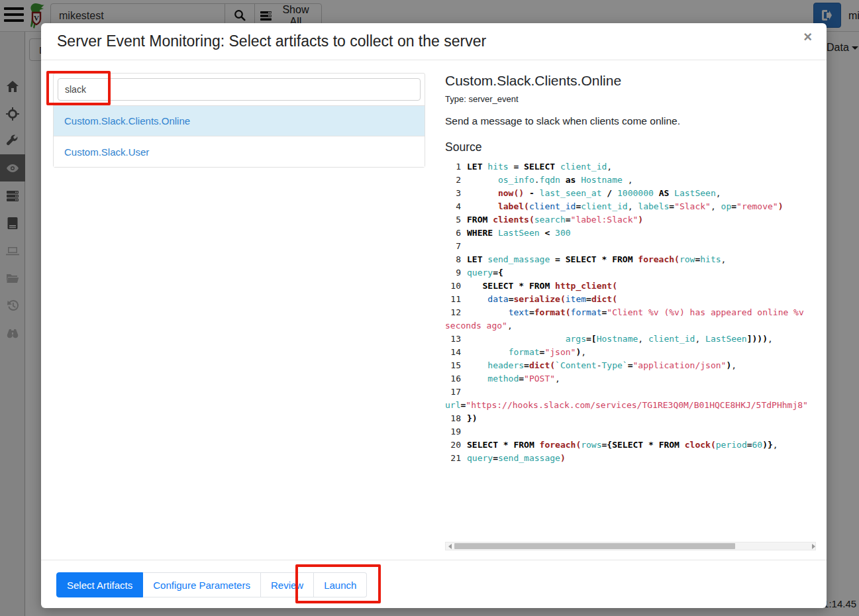 This screenshot has width=859, height=616. What do you see at coordinates (631, 379) in the screenshot?
I see `code-line: 16 method="POST",` at bounding box center [631, 379].